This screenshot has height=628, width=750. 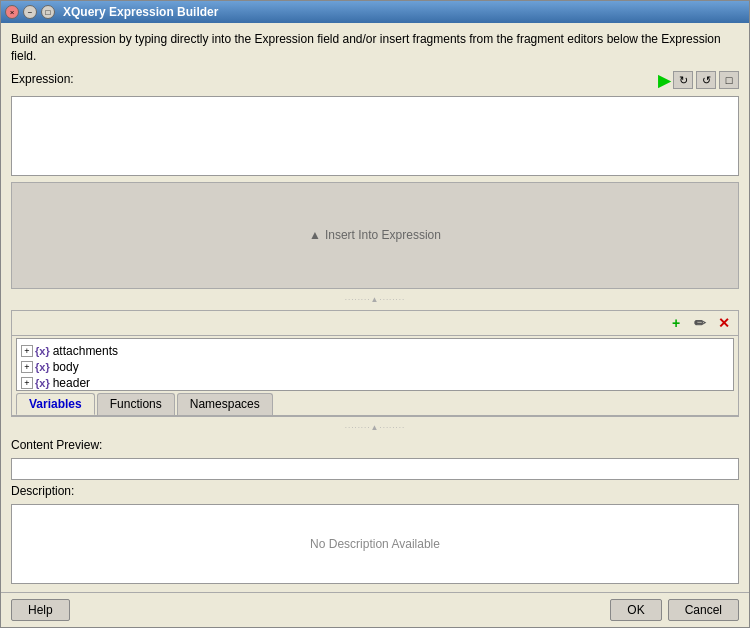 What do you see at coordinates (700, 323) in the screenshot?
I see `edit-item-button: ✏` at bounding box center [700, 323].